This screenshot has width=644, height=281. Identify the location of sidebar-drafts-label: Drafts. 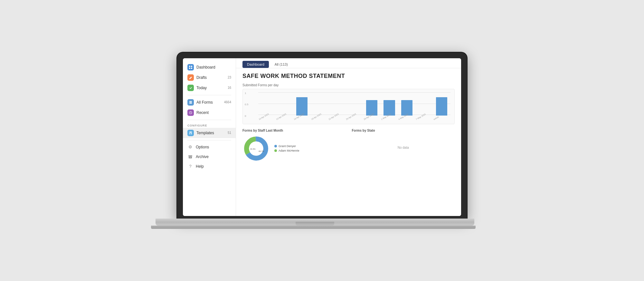
(211, 78).